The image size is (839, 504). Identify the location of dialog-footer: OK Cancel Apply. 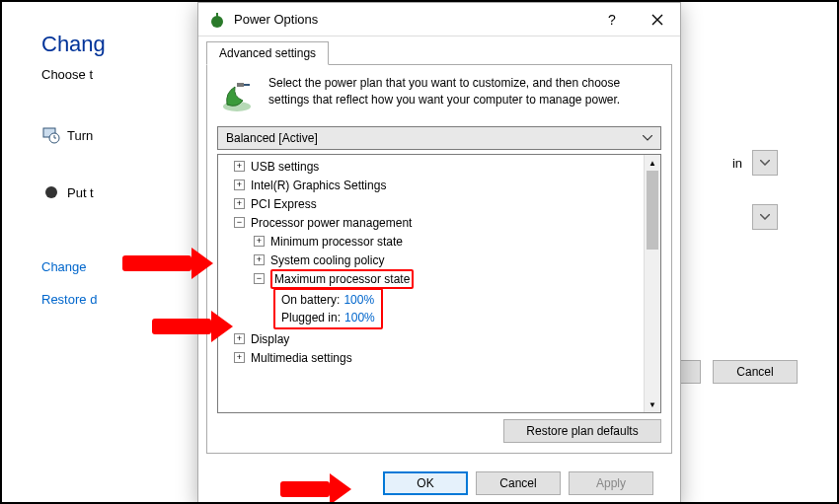
(439, 483).